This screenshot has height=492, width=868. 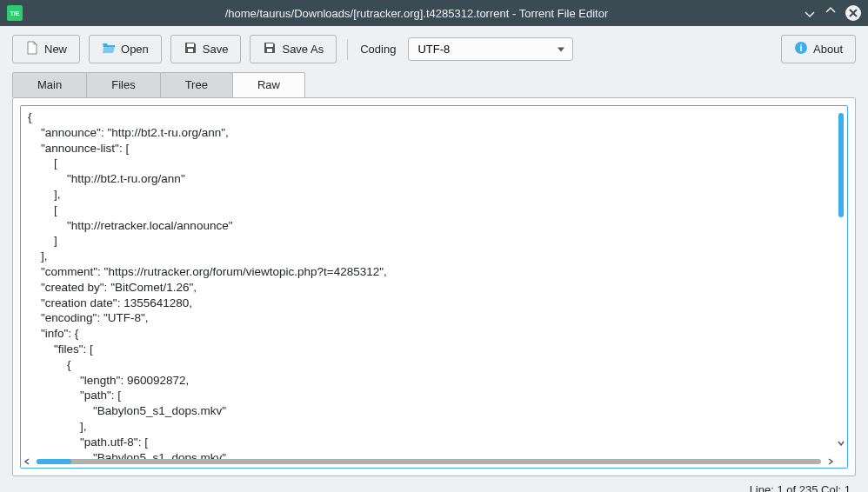 What do you see at coordinates (124, 85) in the screenshot?
I see `tab-files: Files` at bounding box center [124, 85].